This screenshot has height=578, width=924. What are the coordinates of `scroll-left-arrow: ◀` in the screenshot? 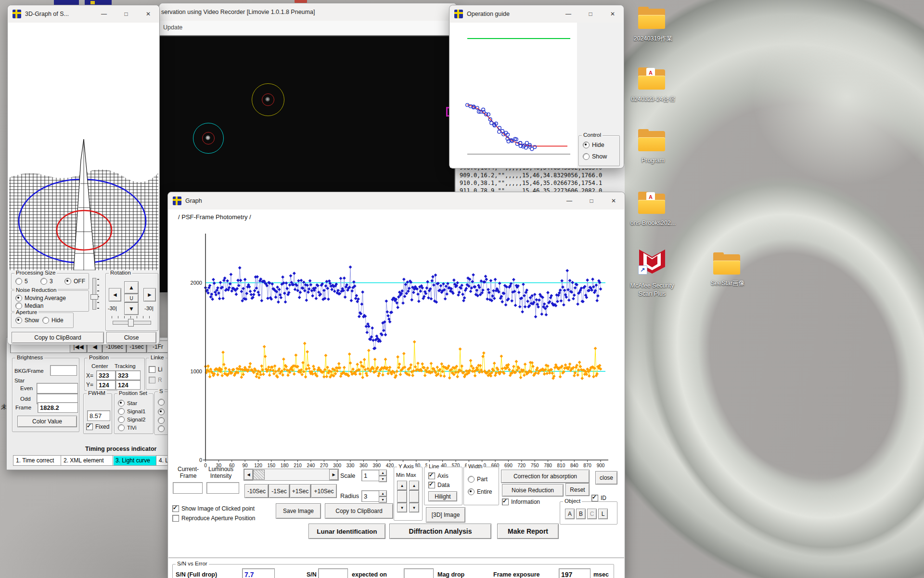 It's located at (248, 475).